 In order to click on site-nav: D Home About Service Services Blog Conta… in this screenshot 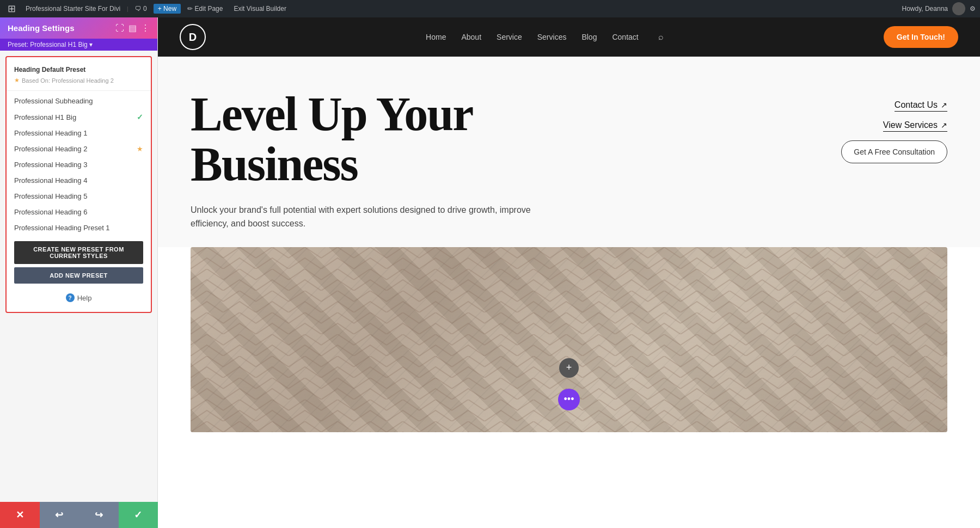, I will do `click(569, 37)`.